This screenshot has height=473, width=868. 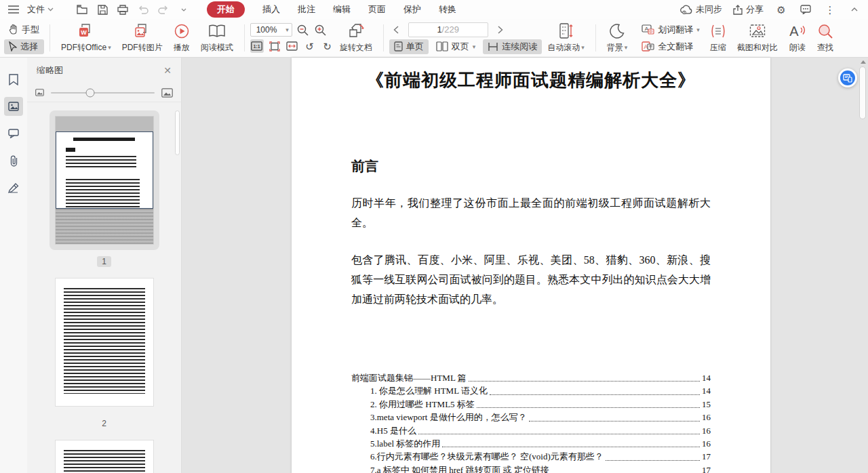 What do you see at coordinates (738, 9) in the screenshot?
I see `share-icon` at bounding box center [738, 9].